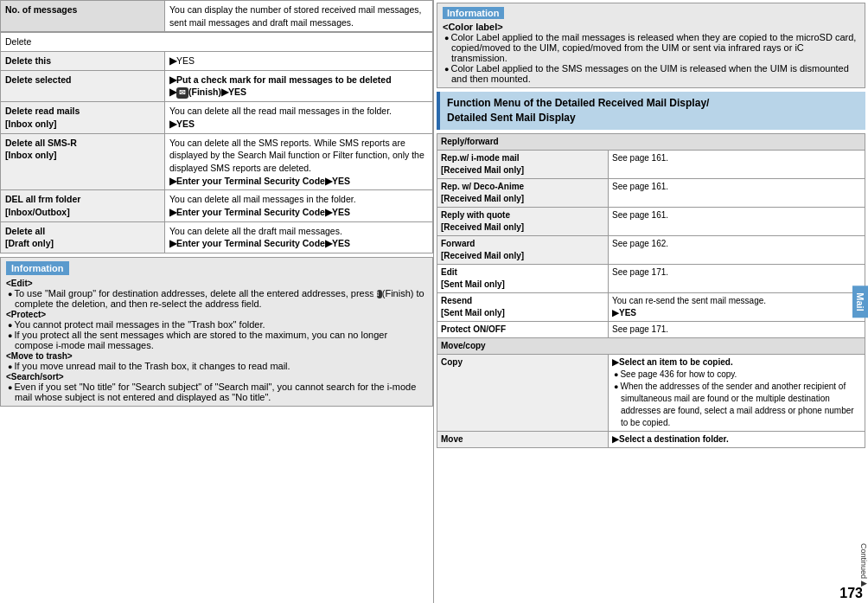  I want to click on move-copy-header: Move/copy, so click(652, 346).